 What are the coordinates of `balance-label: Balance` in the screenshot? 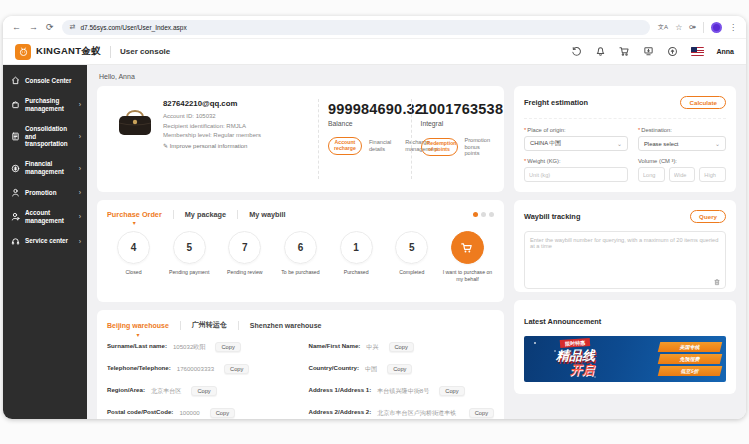 It's located at (365, 124).